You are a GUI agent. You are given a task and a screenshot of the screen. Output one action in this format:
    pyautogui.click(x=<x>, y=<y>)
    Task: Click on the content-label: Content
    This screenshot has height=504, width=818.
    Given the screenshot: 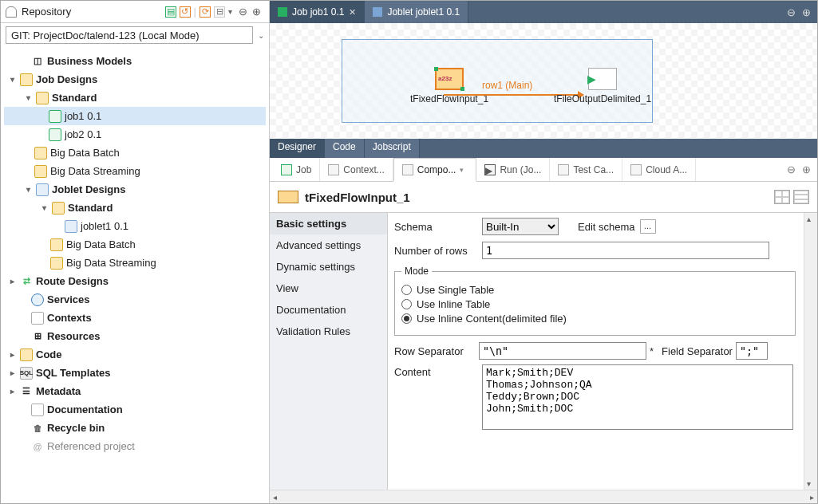 What is the action you would take?
    pyautogui.click(x=435, y=397)
    